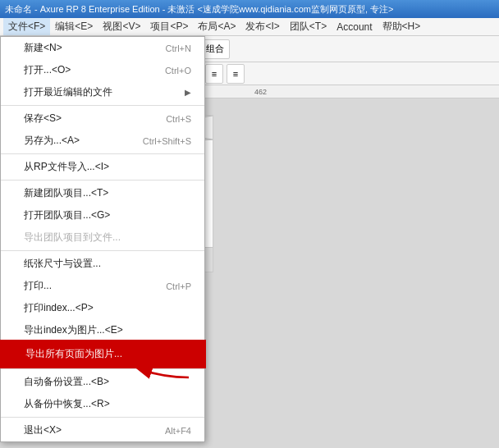  I want to click on menu-page-size: 纸张尺寸与设置..., so click(103, 264).